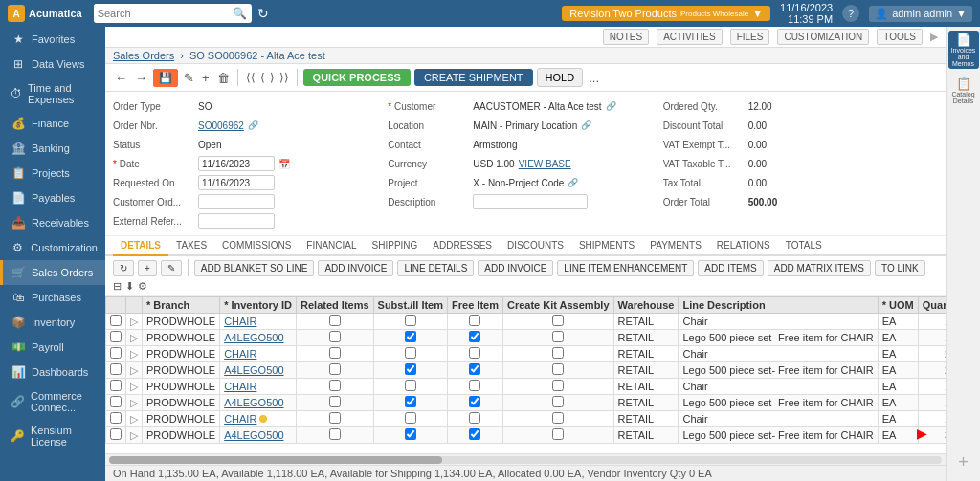 The height and width of the screenshot is (481, 980). Describe the element at coordinates (666, 13) in the screenshot. I see `revision-button: Revision Two Products Products Wholesale…` at that location.